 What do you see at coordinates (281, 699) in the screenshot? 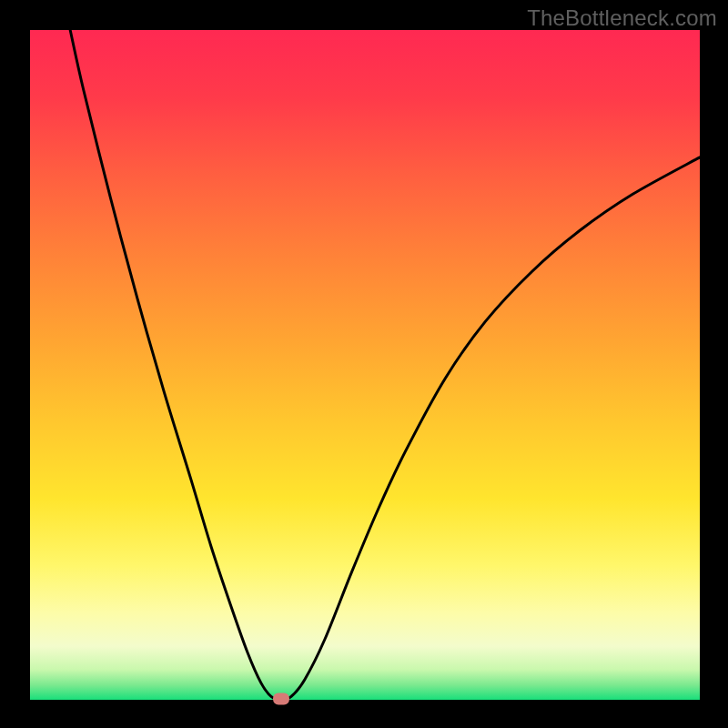
I see `optimal-marker` at bounding box center [281, 699].